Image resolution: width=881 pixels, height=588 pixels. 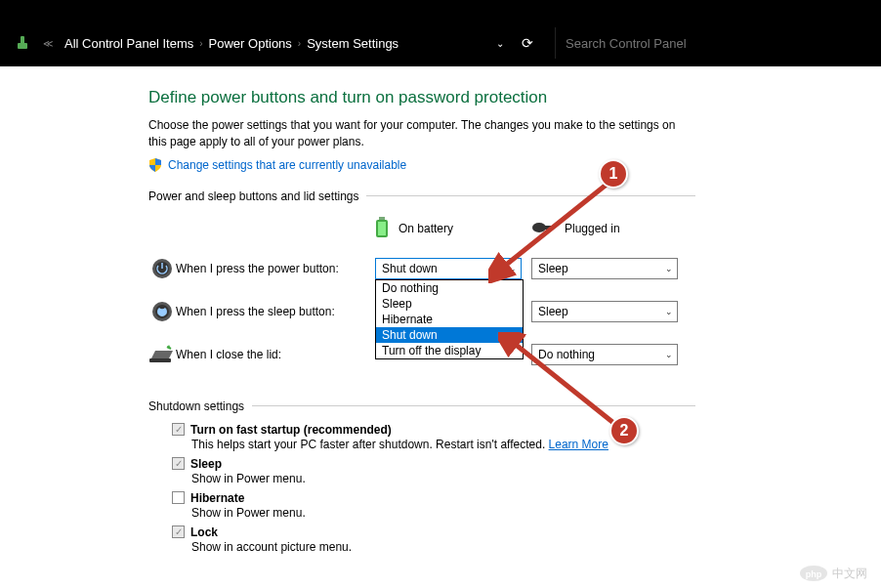 What do you see at coordinates (178, 531) in the screenshot?
I see `lock-checkbox: ✓` at bounding box center [178, 531].